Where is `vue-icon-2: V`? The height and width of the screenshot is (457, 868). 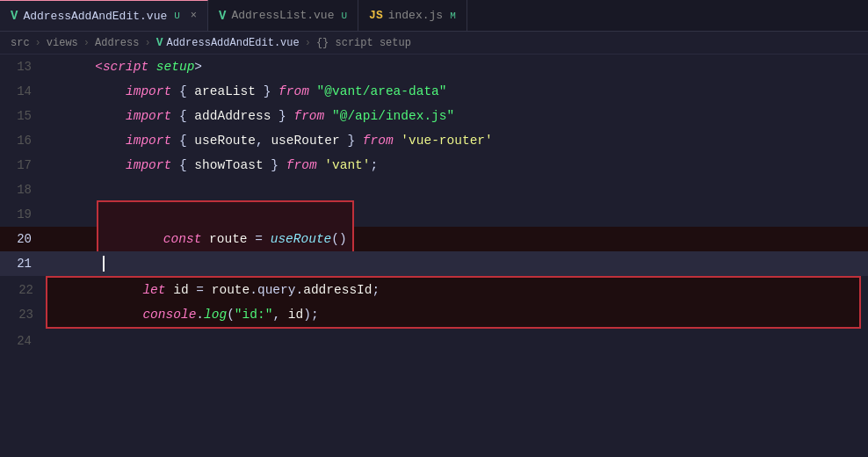
vue-icon-2: V is located at coordinates (222, 16).